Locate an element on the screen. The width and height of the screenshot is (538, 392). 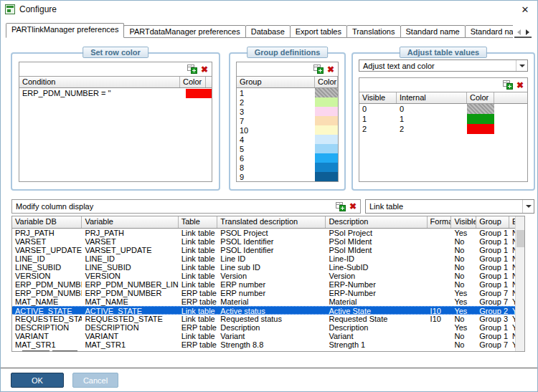
table-row: ERP_PDM_NUMBERERP_PDM_NUMBER_LINKTABLELi… is located at coordinates (264, 285).